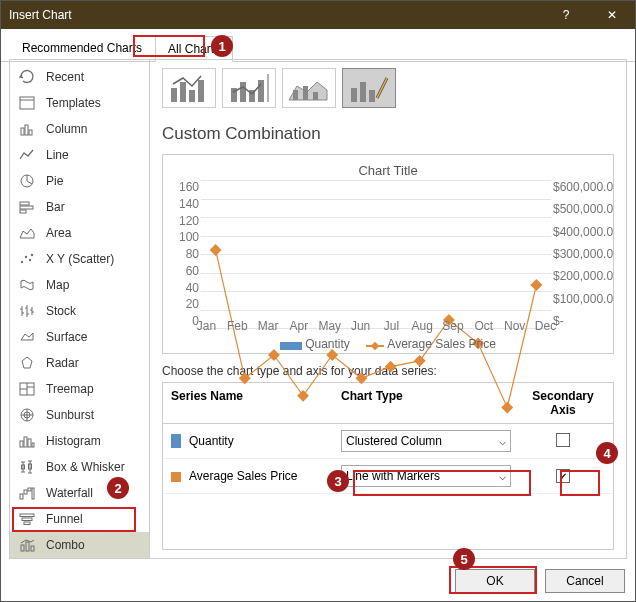 This screenshot has width=636, height=602. I want to click on subtype-custom-combination, so click(369, 88).